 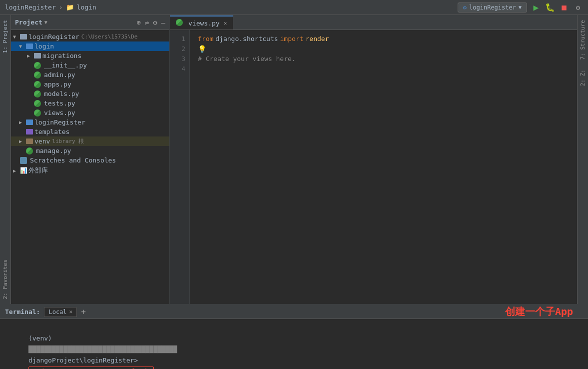 I want to click on line-number-3: 3, so click(x=180, y=59).